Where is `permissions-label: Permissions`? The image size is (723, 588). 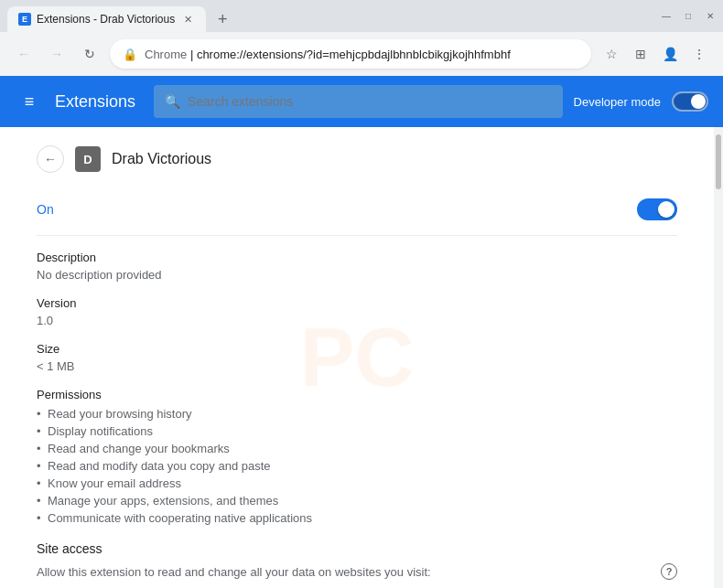
permissions-label: Permissions is located at coordinates (357, 395).